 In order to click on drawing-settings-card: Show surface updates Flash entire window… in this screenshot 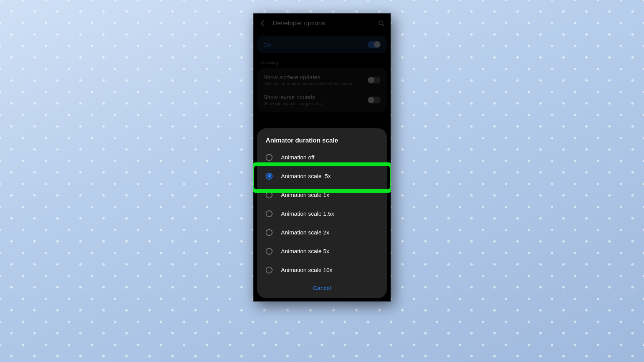, I will do `click(322, 90)`.